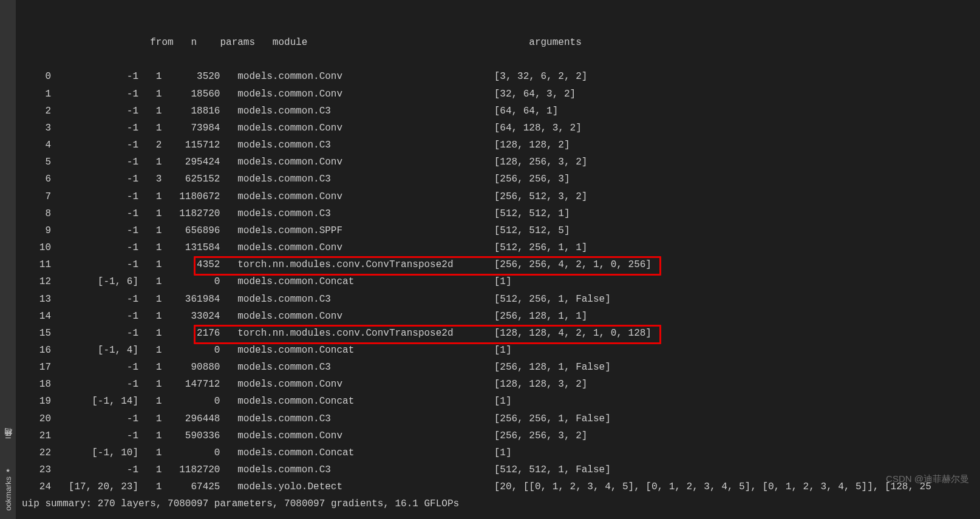 The height and width of the screenshot is (519, 980). What do you see at coordinates (501, 504) in the screenshot?
I see `summary-line: uip summary: 270 layers, 7080097 paramet…` at bounding box center [501, 504].